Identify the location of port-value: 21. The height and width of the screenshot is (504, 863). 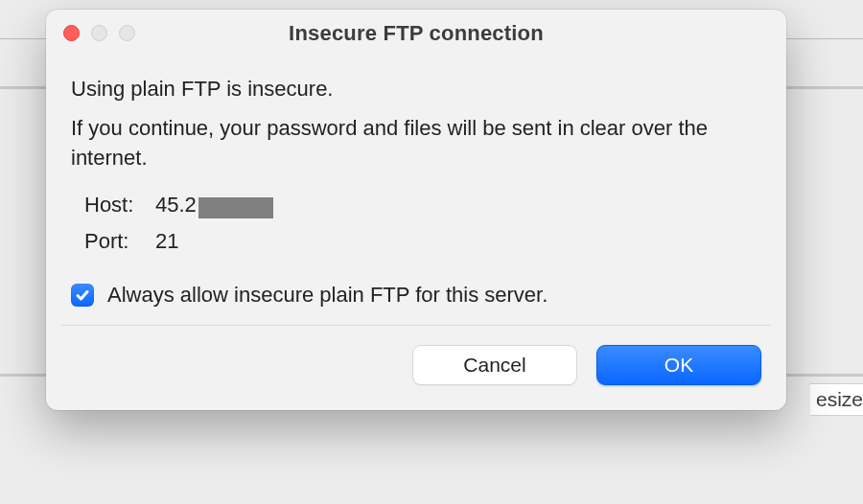
(167, 241).